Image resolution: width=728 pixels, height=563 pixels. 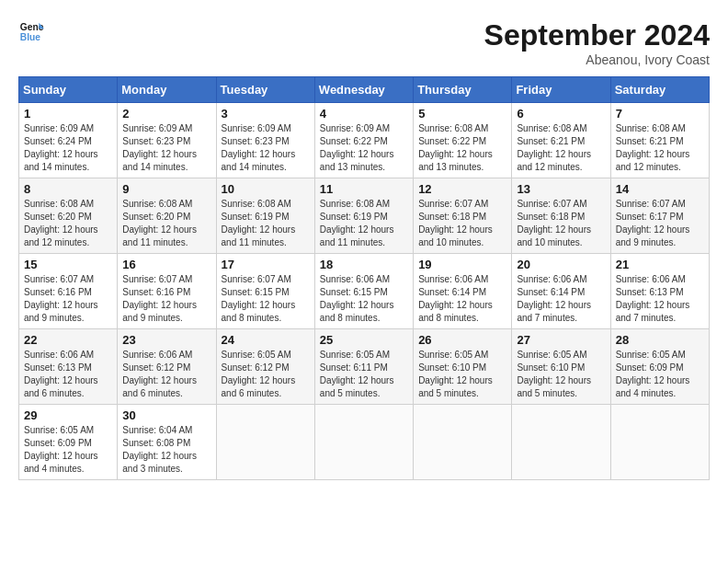 I want to click on day-header-sunday: Sunday, so click(x=68, y=90).